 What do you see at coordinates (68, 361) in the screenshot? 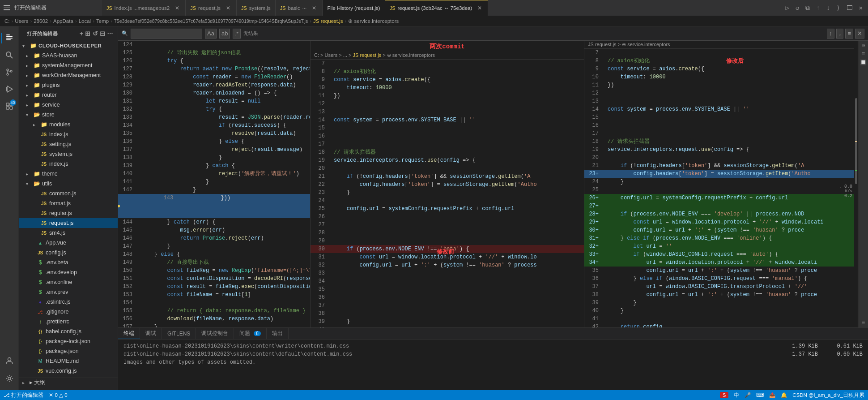
I see `tree-item-readme: M README.md` at bounding box center [68, 361].